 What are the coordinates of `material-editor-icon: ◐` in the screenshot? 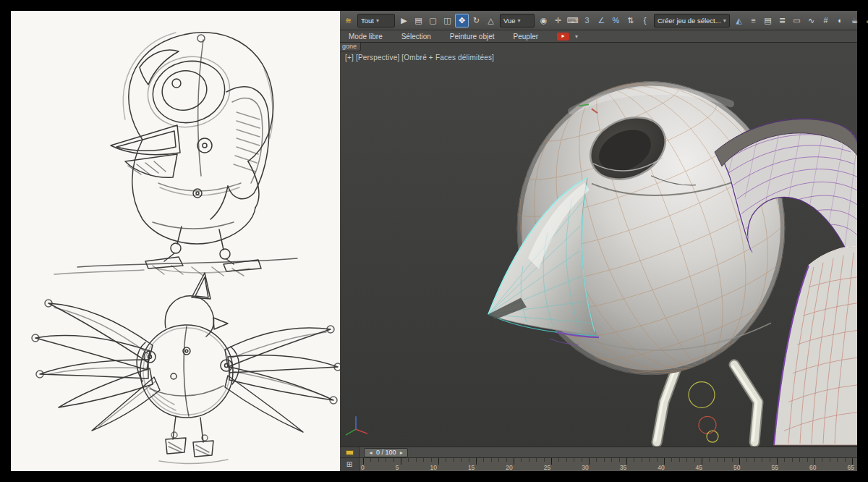 It's located at (841, 20).